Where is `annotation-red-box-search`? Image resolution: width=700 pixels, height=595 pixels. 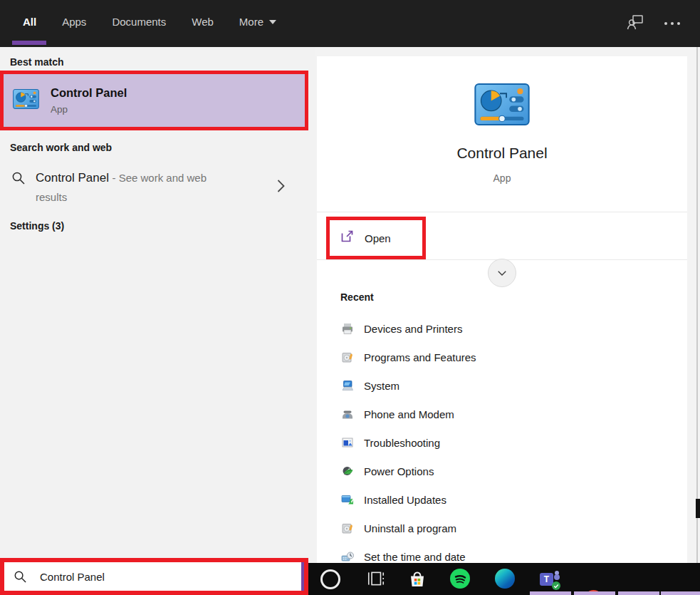
annotation-red-box-search is located at coordinates (154, 576).